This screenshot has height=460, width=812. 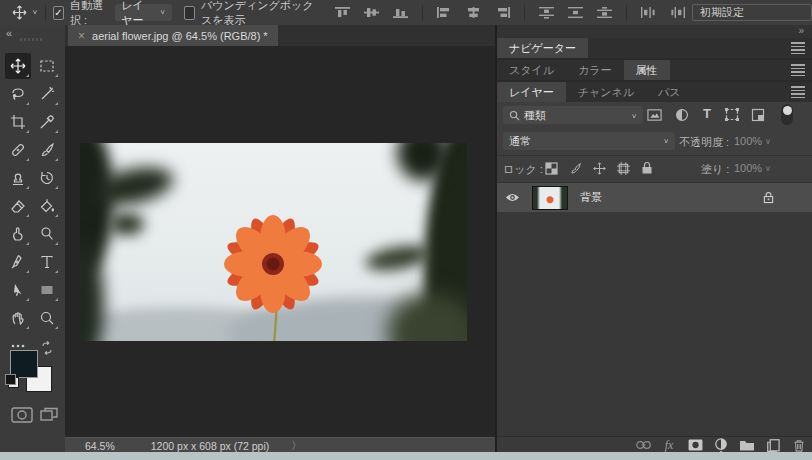 I want to click on layers-bottom-bar: fx, so click(x=654, y=444).